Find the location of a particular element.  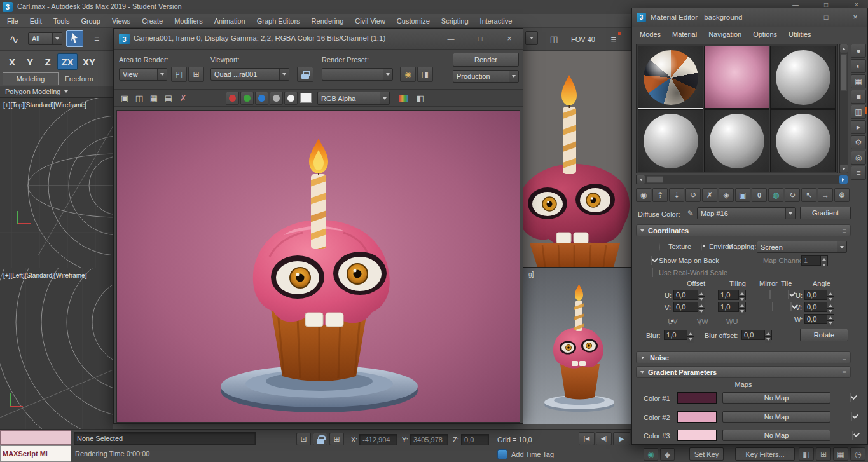

channel-display-dropdown: RGB Alpha is located at coordinates (354, 98).